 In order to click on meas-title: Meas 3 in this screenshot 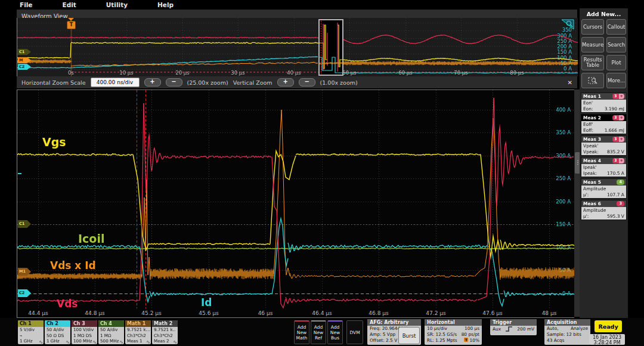, I will do `click(592, 140)`.